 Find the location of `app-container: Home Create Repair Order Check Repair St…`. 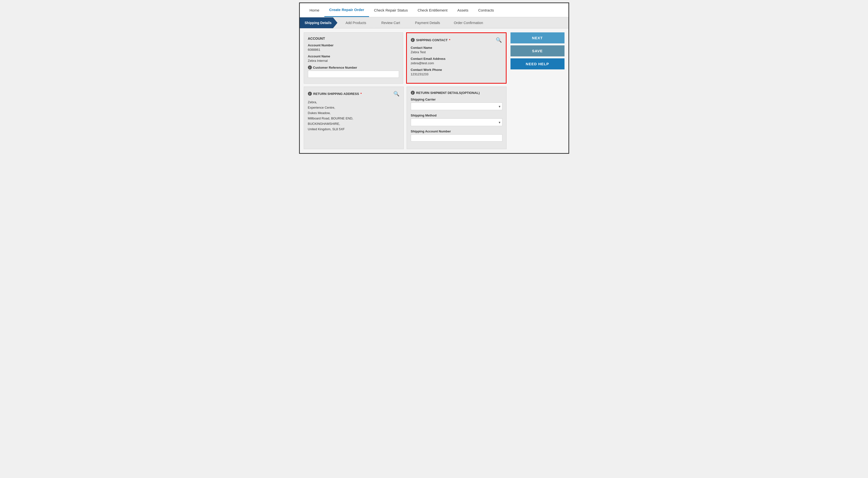

app-container: Home Create Repair Order Check Repair St… is located at coordinates (434, 78).